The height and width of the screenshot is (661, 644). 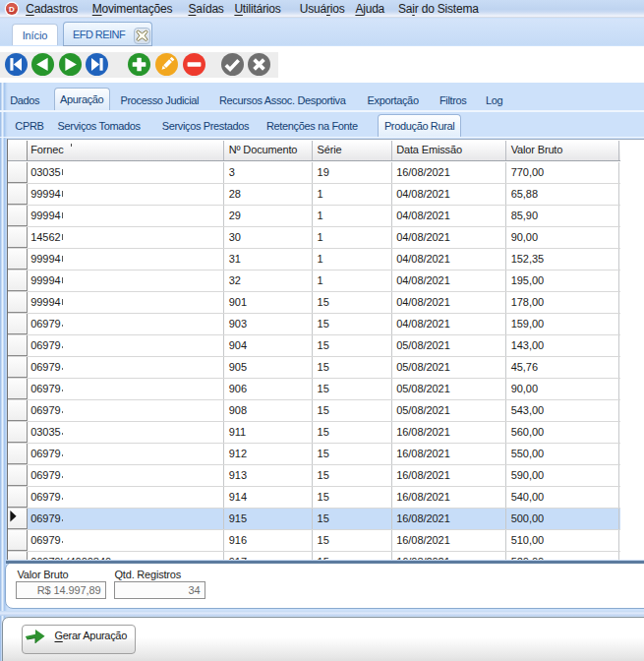 What do you see at coordinates (12, 10) in the screenshot?
I see `svg-text: D` at bounding box center [12, 10].